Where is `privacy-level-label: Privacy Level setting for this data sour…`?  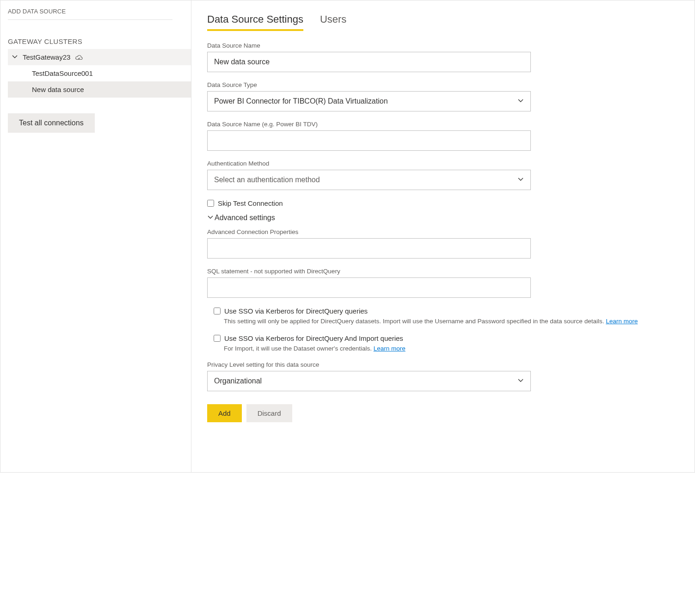 privacy-level-label: Privacy Level setting for this data sour… is located at coordinates (442, 364).